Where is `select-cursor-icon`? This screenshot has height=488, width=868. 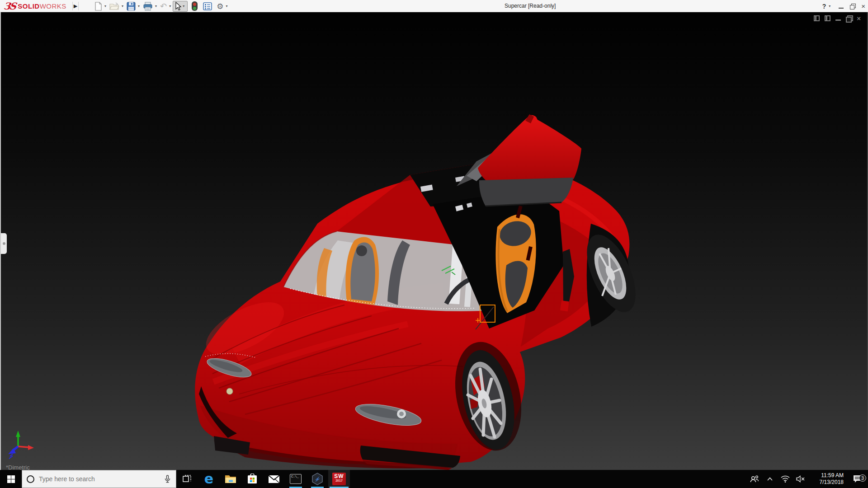
select-cursor-icon is located at coordinates (178, 6).